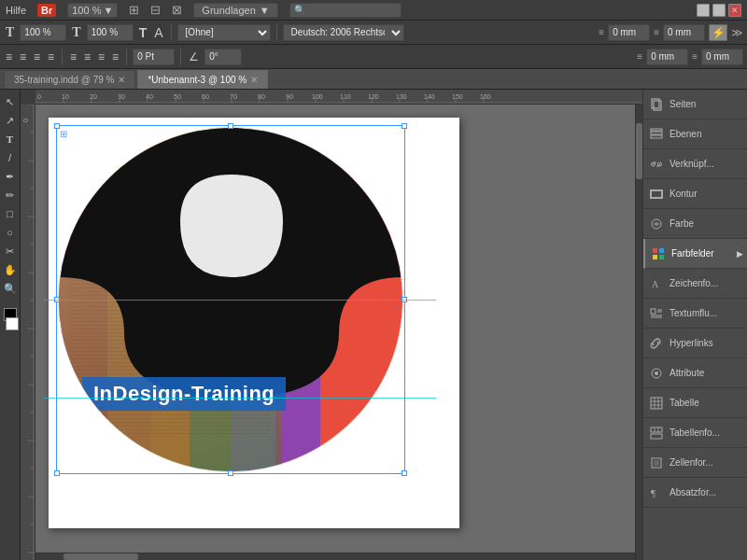  Describe the element at coordinates (740, 254) in the screenshot. I see `cursor-indicator: ▶` at that location.